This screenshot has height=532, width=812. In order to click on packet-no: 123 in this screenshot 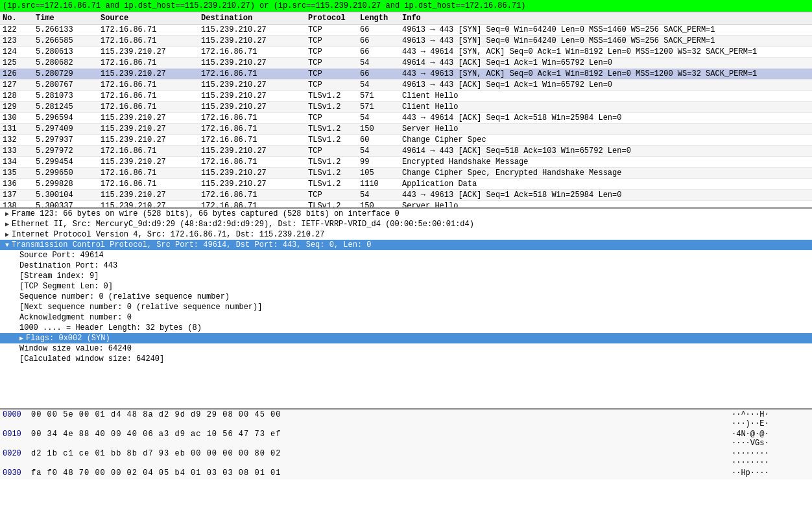, I will do `click(18, 41)`.